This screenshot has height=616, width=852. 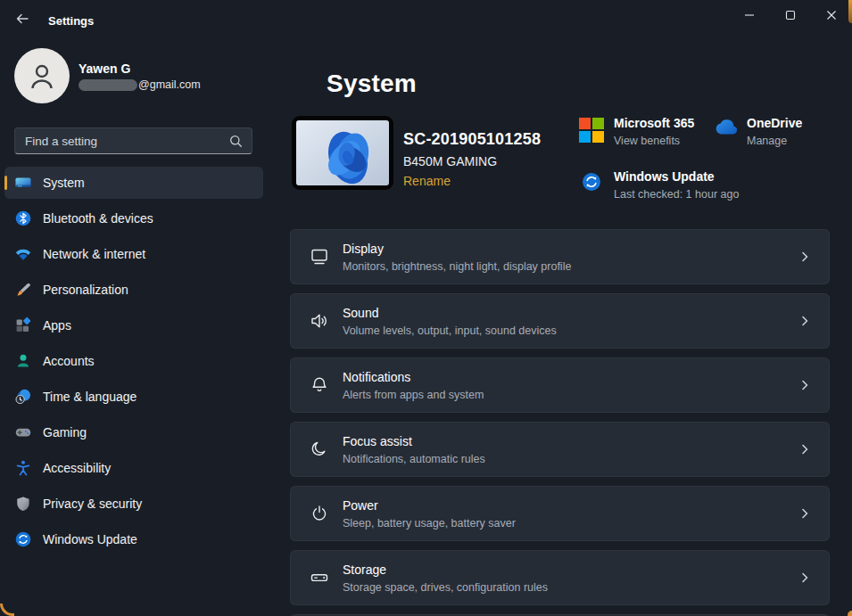 What do you see at coordinates (90, 539) in the screenshot?
I see `sidebar-item-label: Windows Update` at bounding box center [90, 539].